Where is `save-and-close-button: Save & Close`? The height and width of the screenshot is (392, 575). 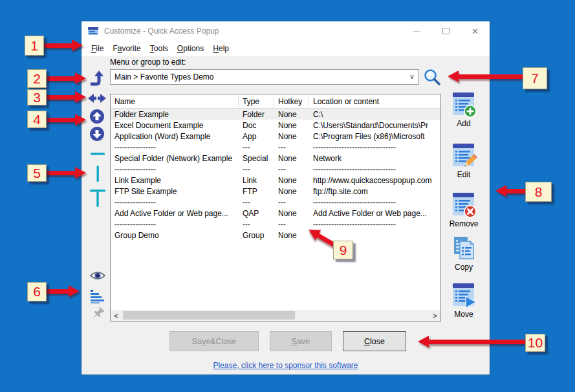
save-and-close-button: Save & Close is located at coordinates (214, 342).